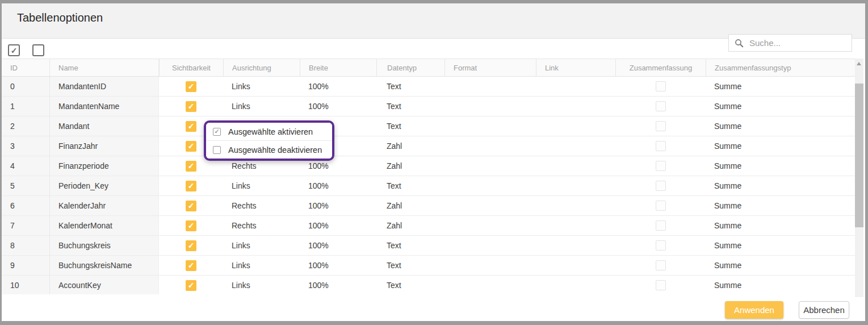  What do you see at coordinates (797, 43) in the screenshot?
I see `search-input` at bounding box center [797, 43].